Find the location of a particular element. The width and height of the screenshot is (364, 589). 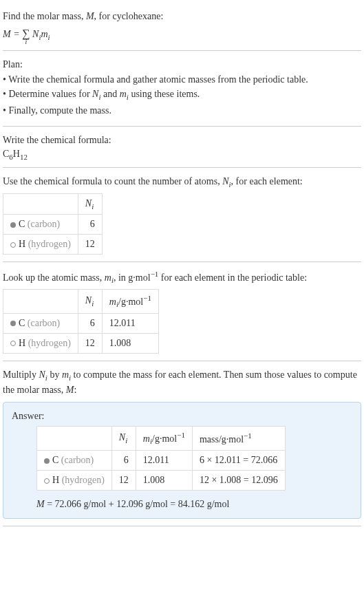

count-h-Ni: N is located at coordinates (226, 182).